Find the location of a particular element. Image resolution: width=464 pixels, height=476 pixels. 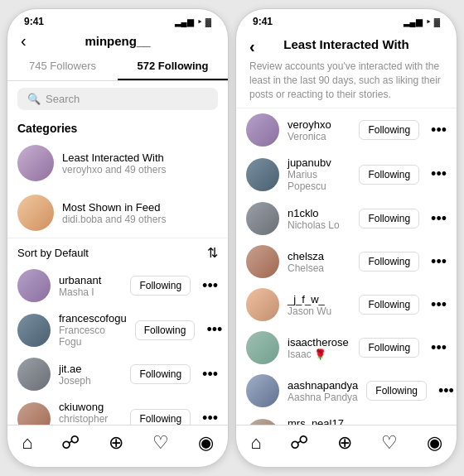

username: aashnapandya is located at coordinates (323, 386).